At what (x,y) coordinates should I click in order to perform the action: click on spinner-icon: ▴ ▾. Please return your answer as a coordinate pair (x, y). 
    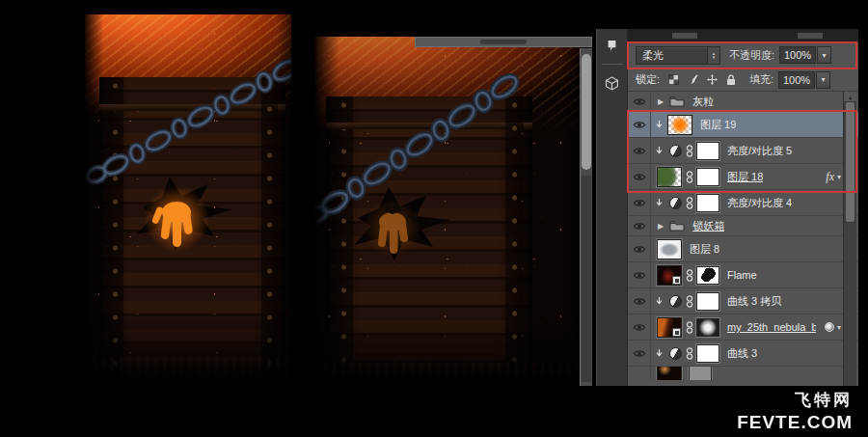
    Looking at the image, I should click on (714, 56).